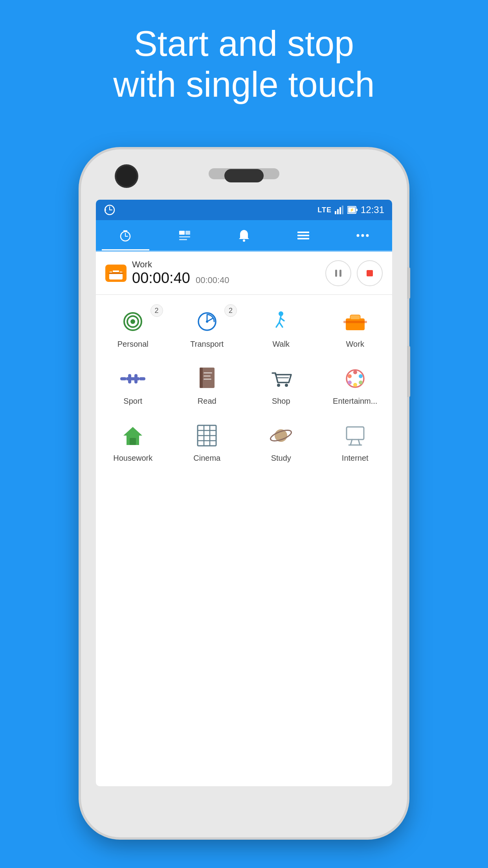 The image size is (488, 868). Describe the element at coordinates (133, 436) in the screenshot. I see `housework-icon` at that location.